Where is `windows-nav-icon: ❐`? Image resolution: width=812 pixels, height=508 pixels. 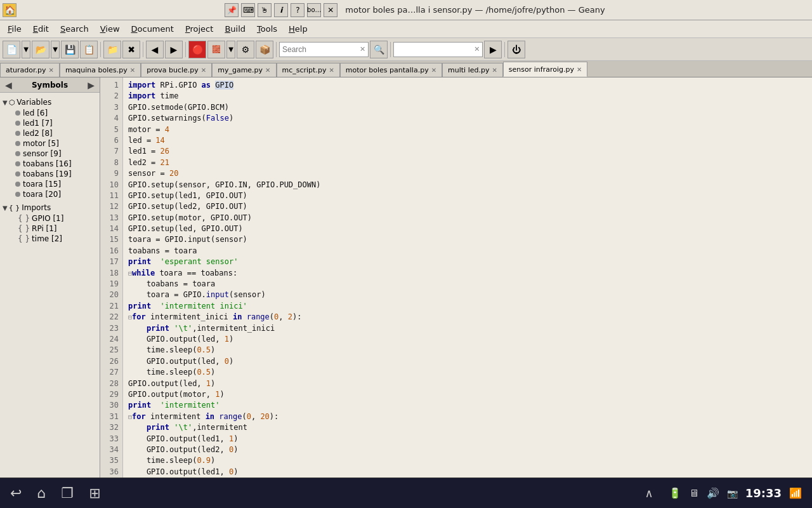 windows-nav-icon: ❐ is located at coordinates (67, 493).